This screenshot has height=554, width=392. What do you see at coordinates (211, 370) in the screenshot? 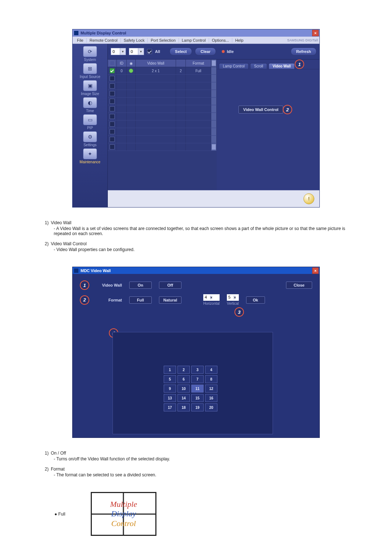
I see `cell: 4` at bounding box center [211, 370].